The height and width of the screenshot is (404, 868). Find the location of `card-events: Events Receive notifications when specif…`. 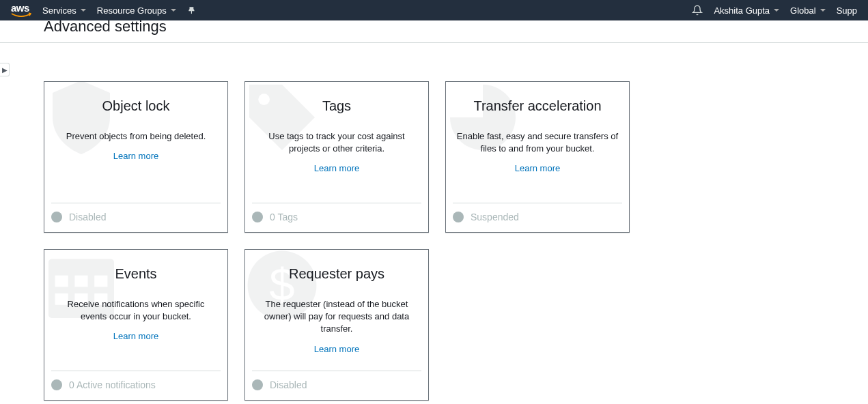

card-events: Events Receive notifications when specif… is located at coordinates (136, 325).